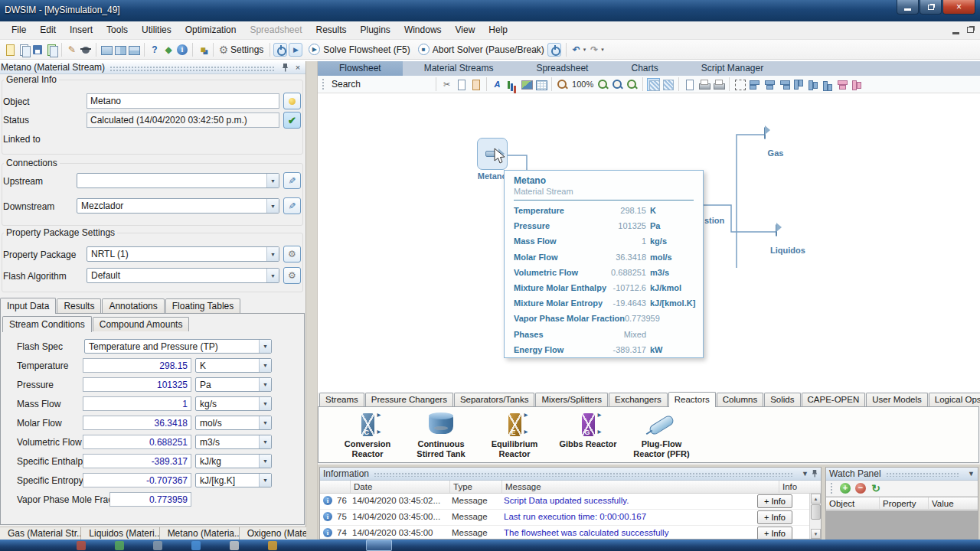  What do you see at coordinates (562, 84) in the screenshot?
I see `zoom-out-icon` at bounding box center [562, 84].